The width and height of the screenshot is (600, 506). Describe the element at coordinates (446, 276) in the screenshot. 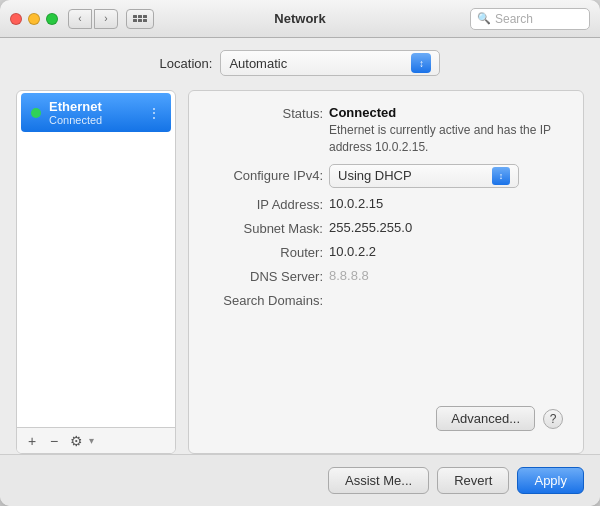

I see `dns-value: 8.8.8.8` at that location.